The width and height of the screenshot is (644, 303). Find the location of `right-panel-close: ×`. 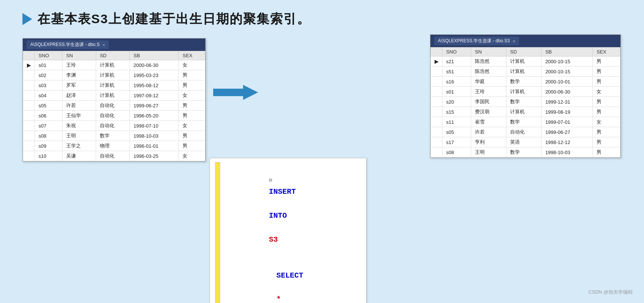

right-panel-close: × is located at coordinates (514, 41).